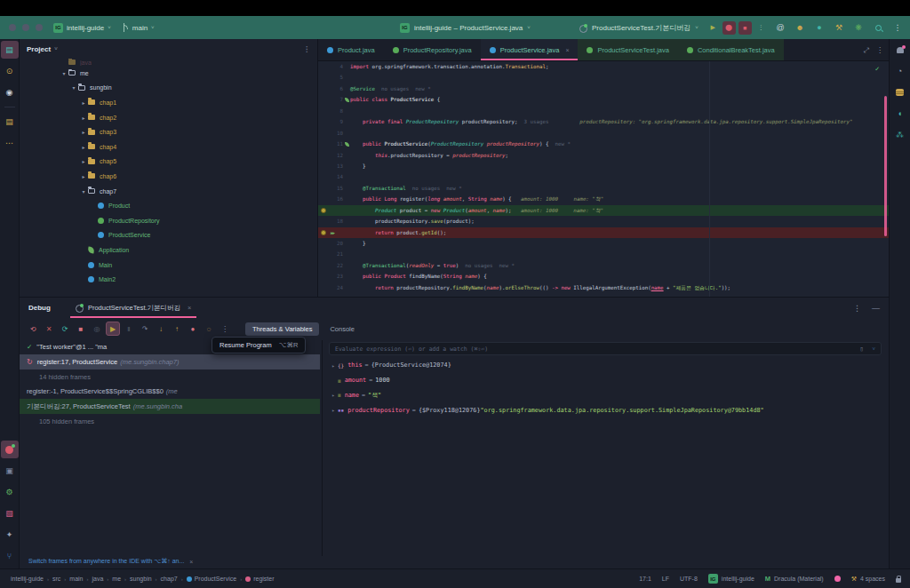  Describe the element at coordinates (169, 579) in the screenshot. I see `breadcrumb-chap7: chap7` at that location.